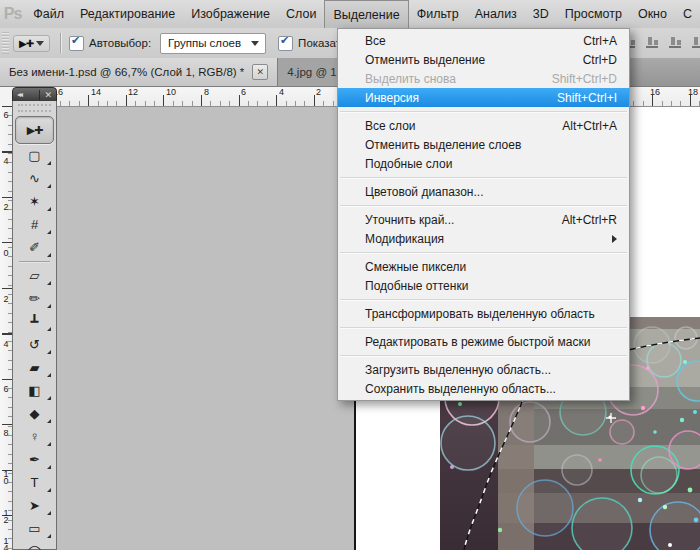  I want to click on move-tool: ▶✚, so click(34, 130).